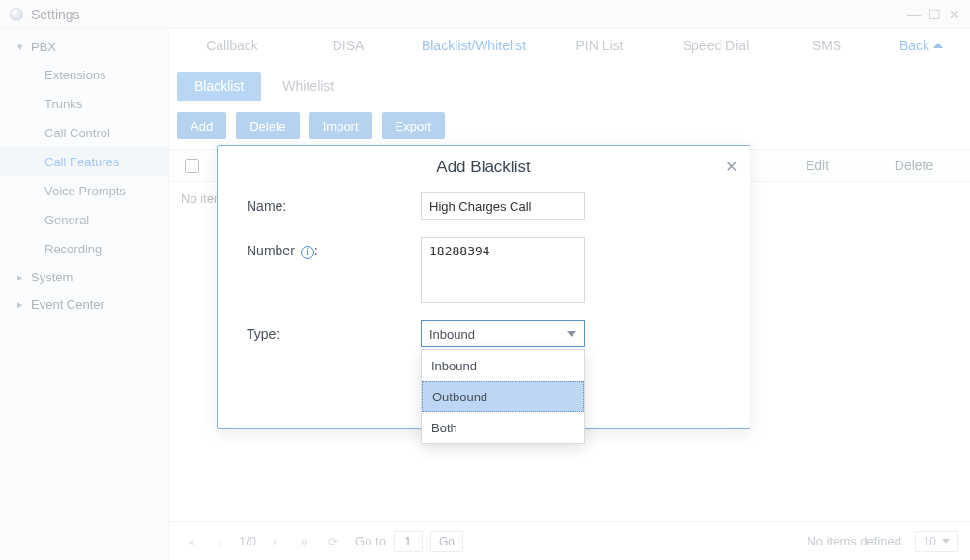  I want to click on window-title: Settings, so click(56, 15).